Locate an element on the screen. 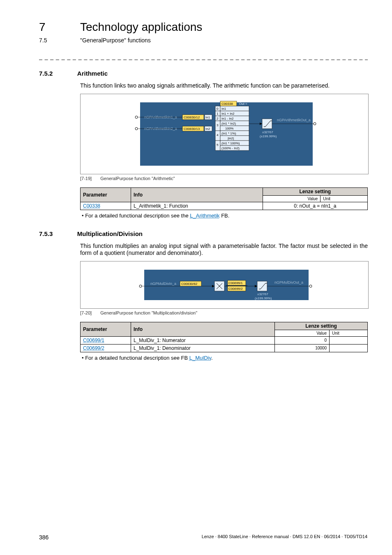  opt-4b: |In2| is located at coordinates (231, 138).